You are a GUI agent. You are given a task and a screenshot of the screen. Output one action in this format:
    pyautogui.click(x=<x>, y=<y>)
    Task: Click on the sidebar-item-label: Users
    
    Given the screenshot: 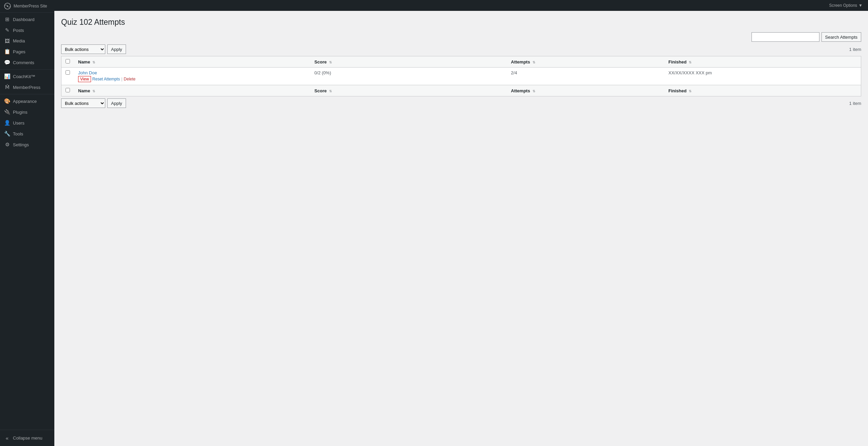 What is the action you would take?
    pyautogui.click(x=19, y=123)
    